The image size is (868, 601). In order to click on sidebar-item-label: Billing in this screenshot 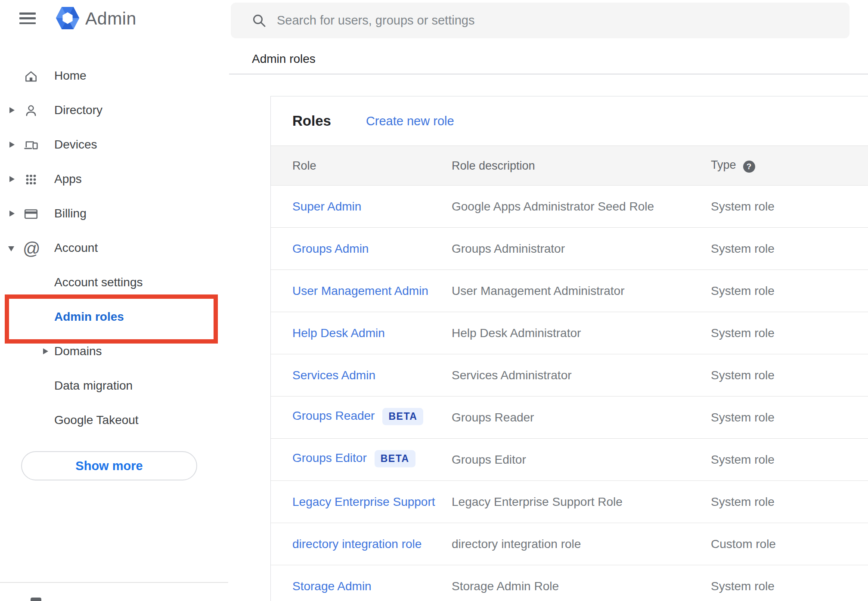, I will do `click(71, 214)`.